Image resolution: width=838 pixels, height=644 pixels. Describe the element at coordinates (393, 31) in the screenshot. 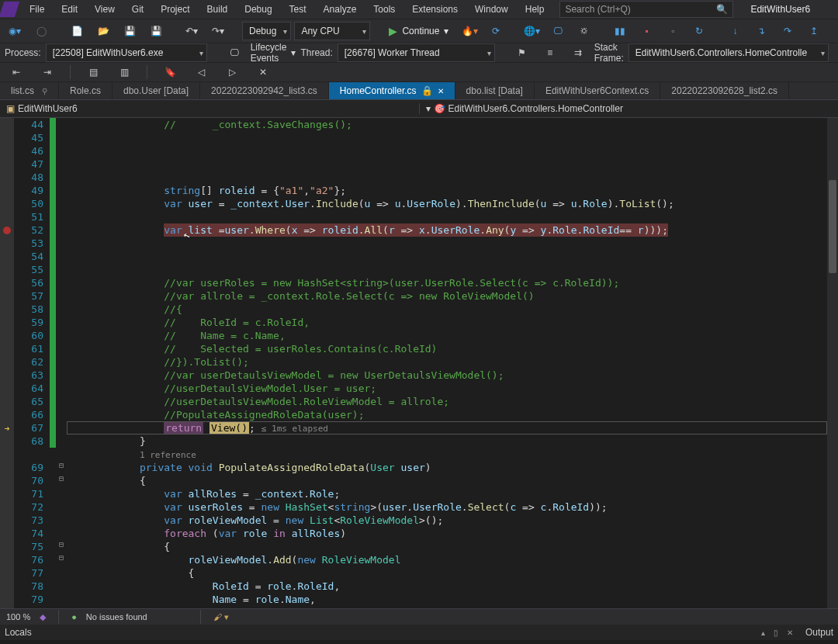

I see `play-icon: ▶` at that location.